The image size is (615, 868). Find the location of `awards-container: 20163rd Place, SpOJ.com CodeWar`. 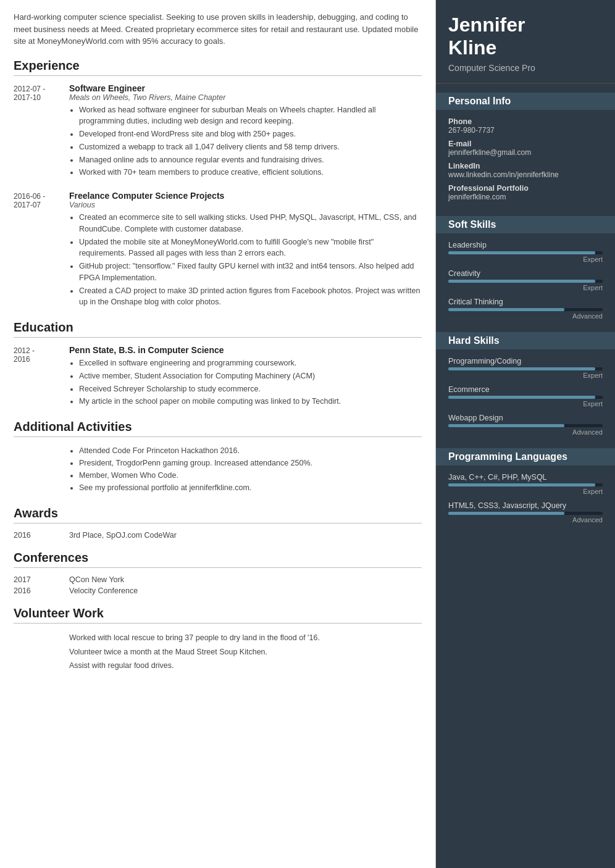

awards-container: 20163rd Place, SpOJ.com CodeWar is located at coordinates (217, 535).